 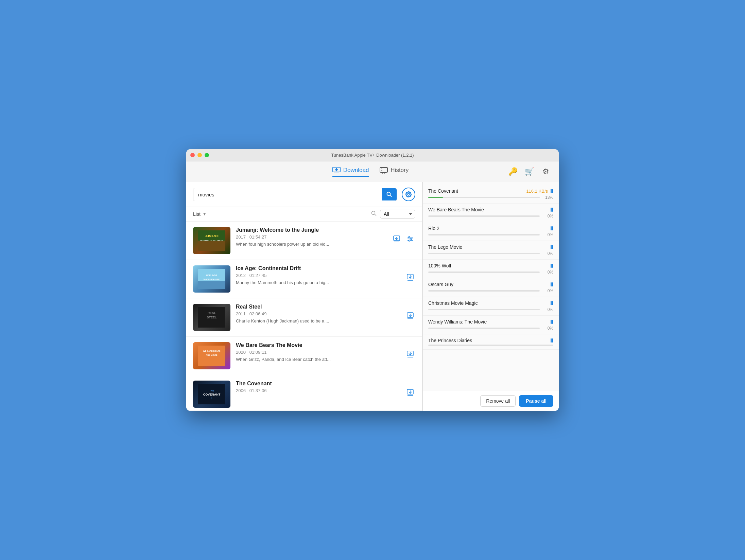 I want to click on movie-desc: Manny the Mammoth and his pals go on a h…, so click(x=318, y=283).